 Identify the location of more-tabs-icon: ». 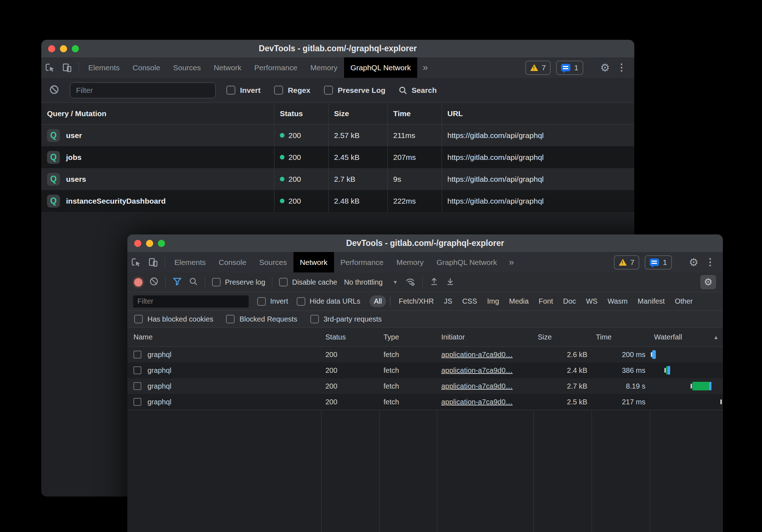
(511, 262).